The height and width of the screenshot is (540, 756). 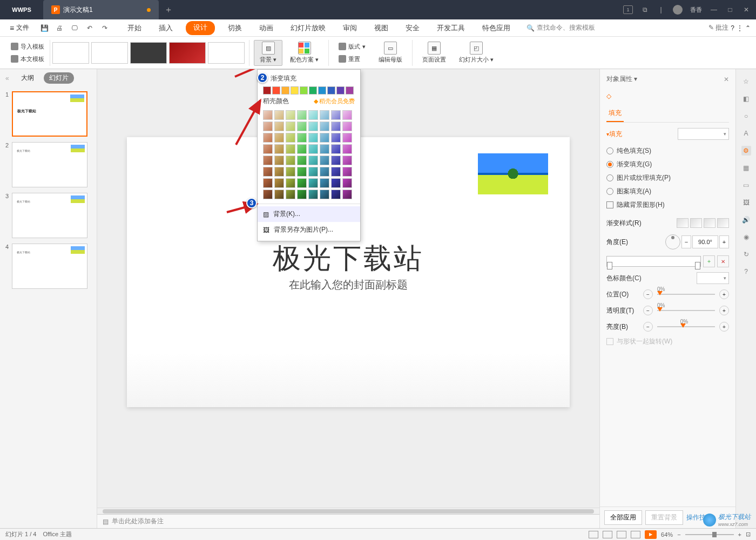 What do you see at coordinates (476, 53) in the screenshot?
I see `slide-size-button: ◰ 幻灯片大小 ▾` at bounding box center [476, 53].